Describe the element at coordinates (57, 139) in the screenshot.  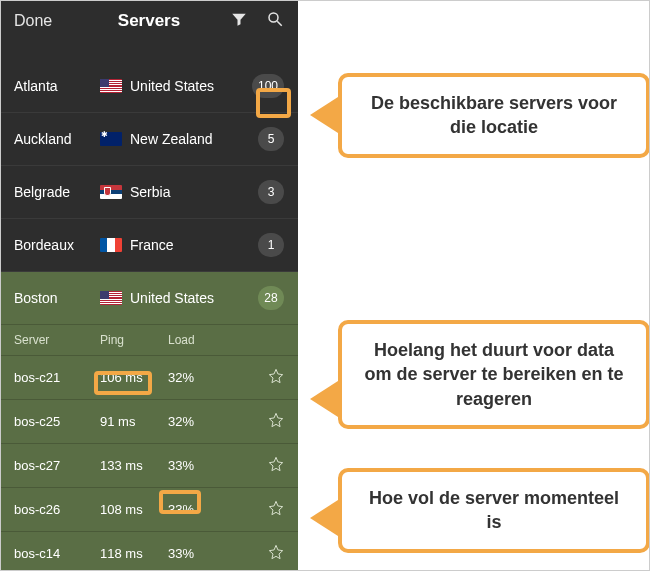
I see `location-city: Auckland` at that location.